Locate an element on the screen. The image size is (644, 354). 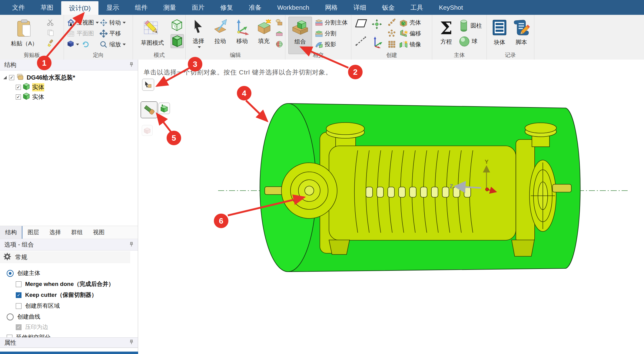
checkbox-merge-when-done is located at coordinates (19, 284).